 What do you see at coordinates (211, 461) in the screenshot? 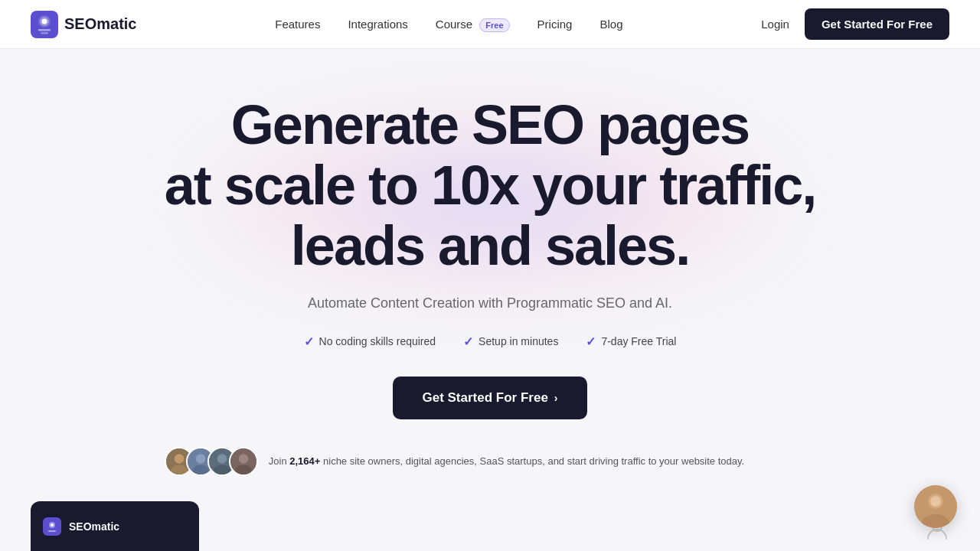
I see `avatar-group` at bounding box center [211, 461].